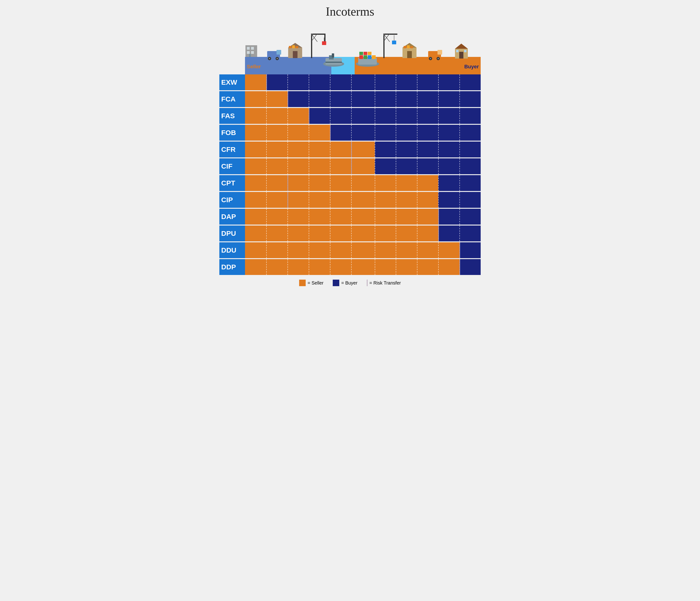  What do you see at coordinates (363, 99) in the screenshot?
I see `row-bar-fca` at bounding box center [363, 99].